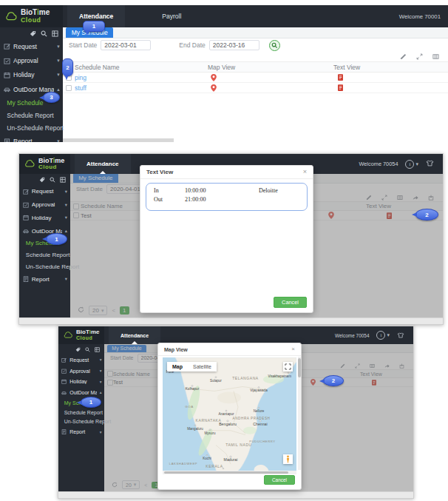 The width and height of the screenshot is (448, 501). Describe the element at coordinates (135, 335) in the screenshot. I see `module-tabs: Attendance` at that location.